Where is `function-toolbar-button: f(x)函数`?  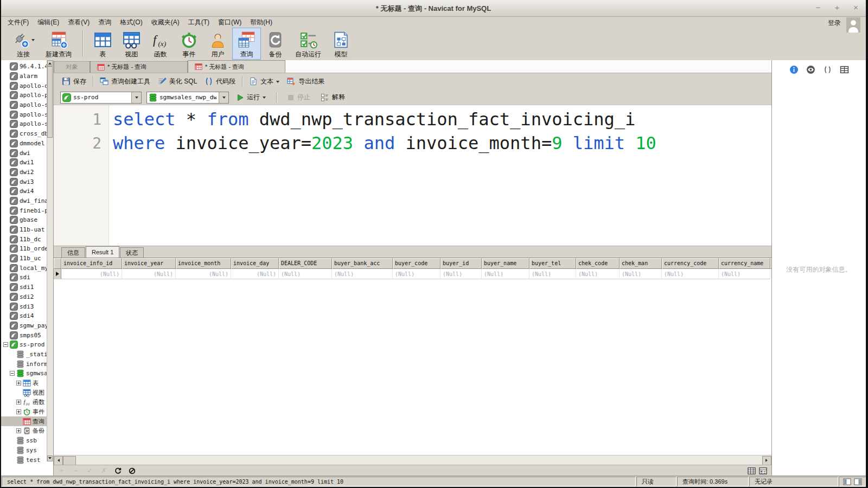
function-toolbar-button: f(x)函数 is located at coordinates (161, 43).